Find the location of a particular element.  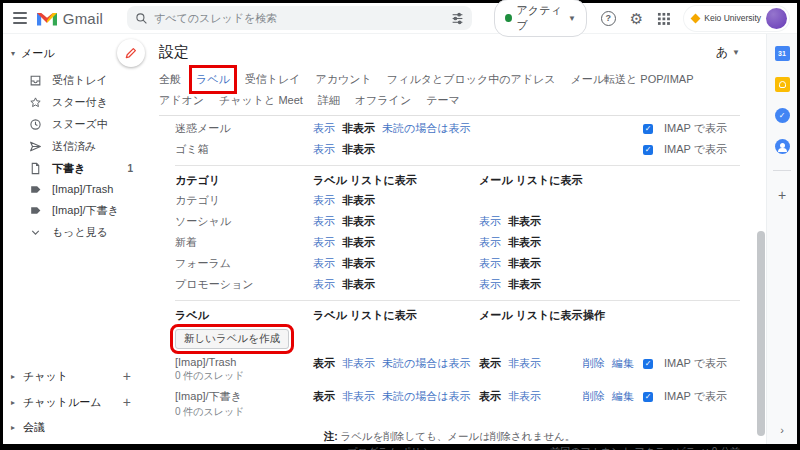

row-label: ゴミ箱 is located at coordinates (244, 150).